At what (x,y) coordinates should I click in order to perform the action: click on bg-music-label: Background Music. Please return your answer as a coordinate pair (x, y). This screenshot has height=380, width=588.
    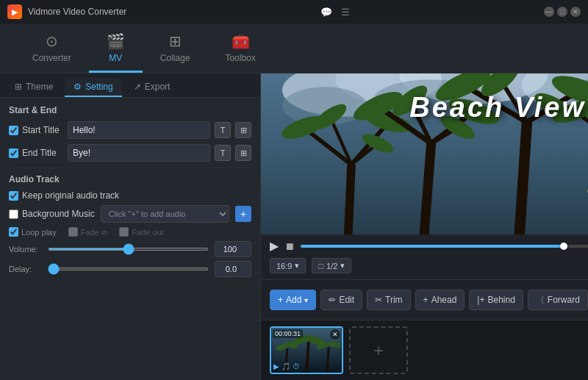
    Looking at the image, I should click on (51, 214).